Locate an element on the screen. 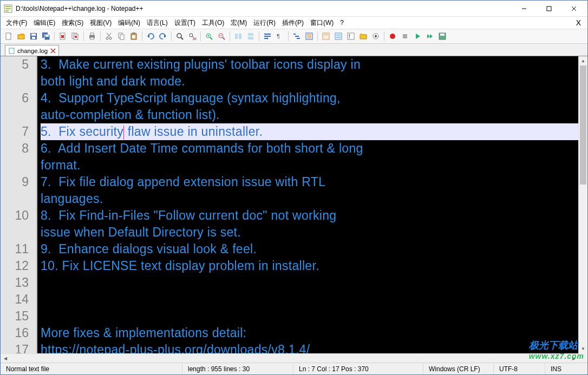 The height and width of the screenshot is (375, 588). scroll-thumb-v is located at coordinates (583, 125).